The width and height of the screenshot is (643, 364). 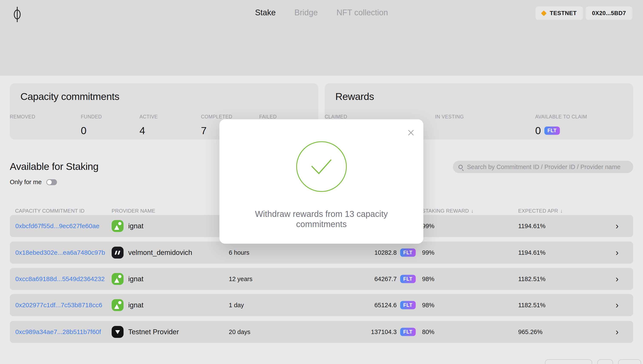 I want to click on top-right-buttons: TESTNET 0X20...5BD7, so click(x=584, y=13).